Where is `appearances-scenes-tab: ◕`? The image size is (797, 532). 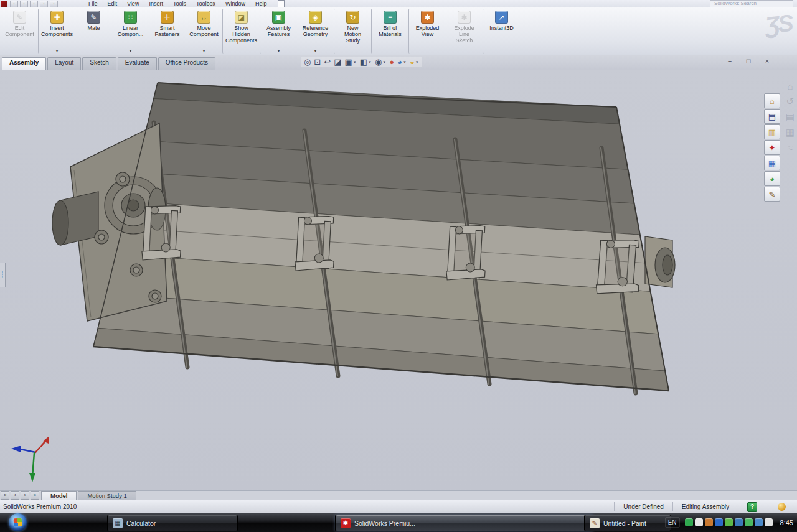 appearances-scenes-tab: ◕ is located at coordinates (772, 179).